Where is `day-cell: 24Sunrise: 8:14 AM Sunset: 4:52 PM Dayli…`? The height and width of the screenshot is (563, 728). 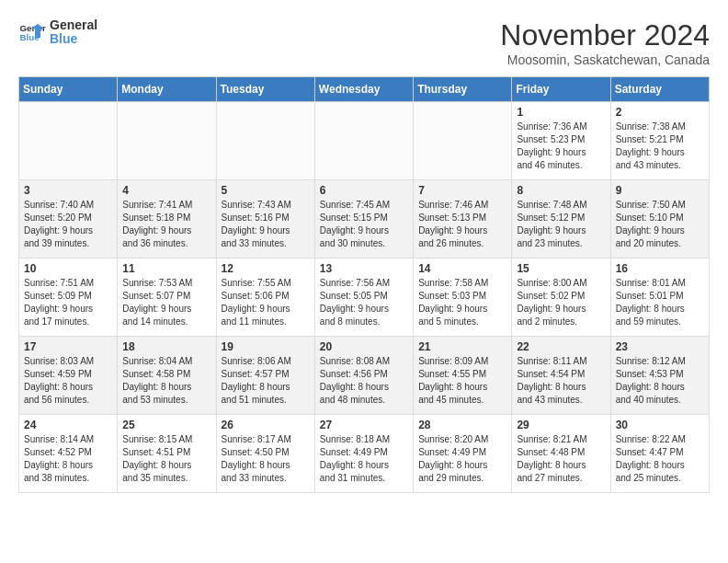 day-cell: 24Sunrise: 8:14 AM Sunset: 4:52 PM Dayli… is located at coordinates (68, 454).